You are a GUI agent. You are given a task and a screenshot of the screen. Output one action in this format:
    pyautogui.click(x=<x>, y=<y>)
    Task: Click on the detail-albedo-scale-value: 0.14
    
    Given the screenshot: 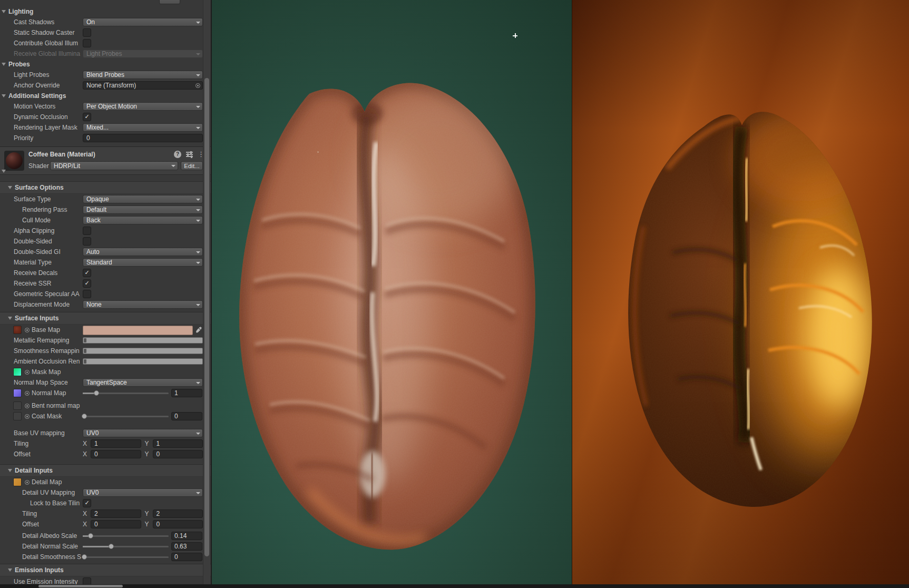 What is the action you would take?
    pyautogui.click(x=187, y=536)
    